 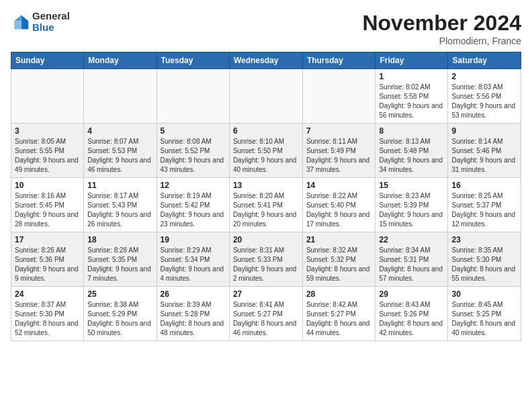 I want to click on day-number: 8, so click(x=411, y=131).